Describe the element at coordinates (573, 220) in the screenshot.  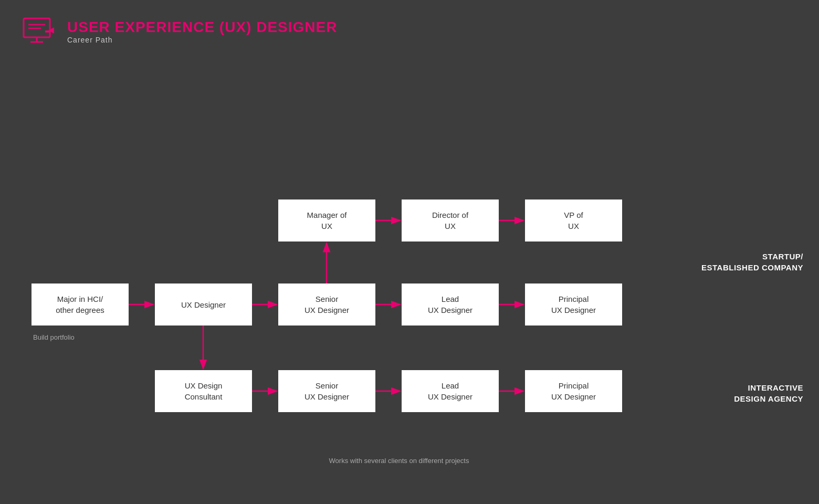
I see `node-vp-ux: VP of UX` at that location.